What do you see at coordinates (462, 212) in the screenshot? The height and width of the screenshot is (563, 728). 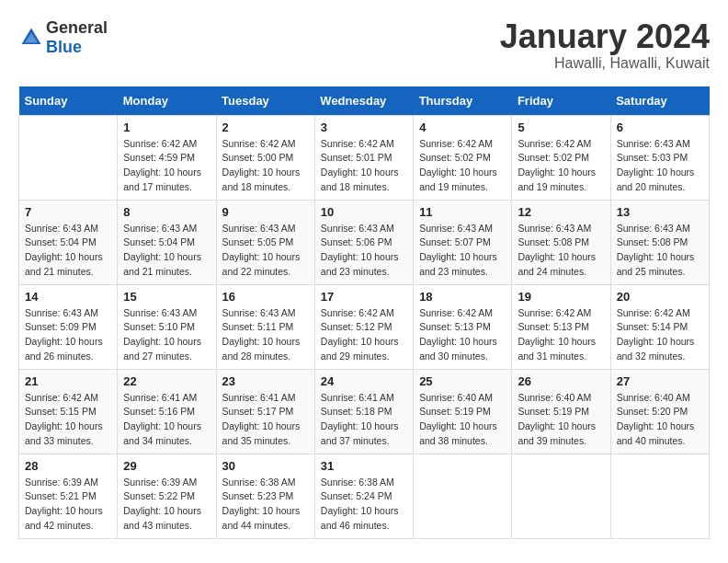 I see `day-number: 11` at bounding box center [462, 212].